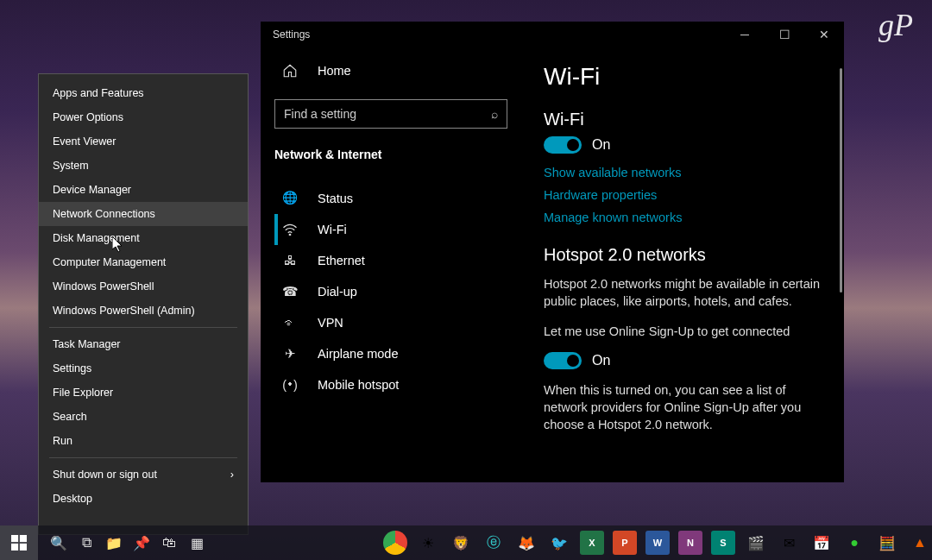  Describe the element at coordinates (824, 35) in the screenshot. I see `close-button: ✕` at that location.